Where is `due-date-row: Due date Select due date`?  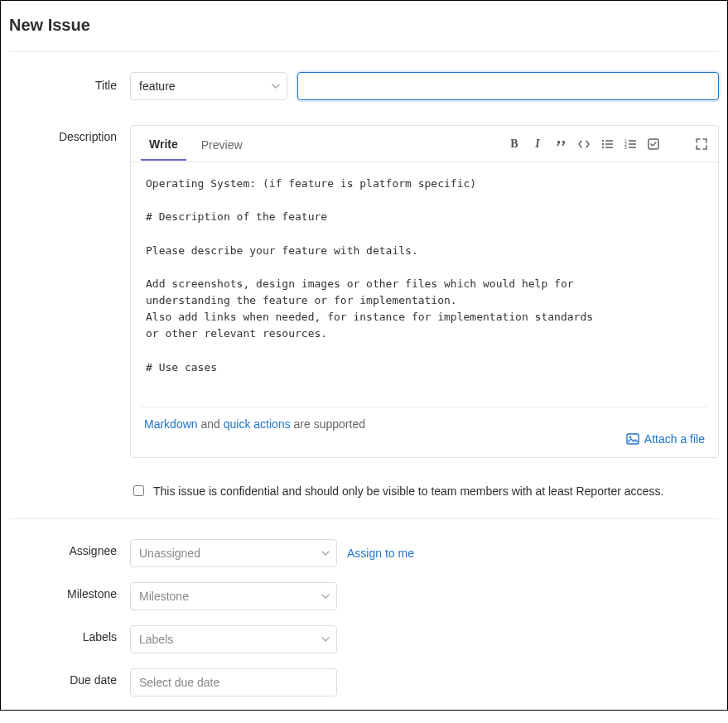
due-date-row: Due date Select due date is located at coordinates (364, 682).